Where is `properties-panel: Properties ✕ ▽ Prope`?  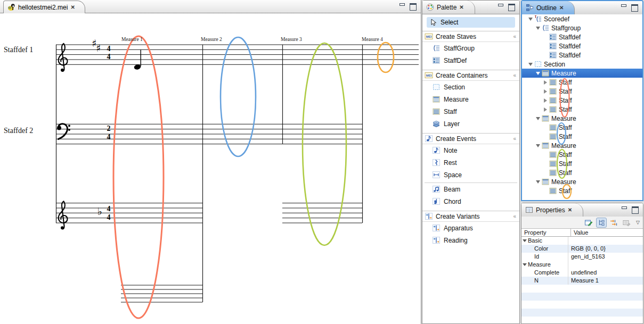 properties-panel: Properties ✕ ▽ Prope is located at coordinates (582, 263).